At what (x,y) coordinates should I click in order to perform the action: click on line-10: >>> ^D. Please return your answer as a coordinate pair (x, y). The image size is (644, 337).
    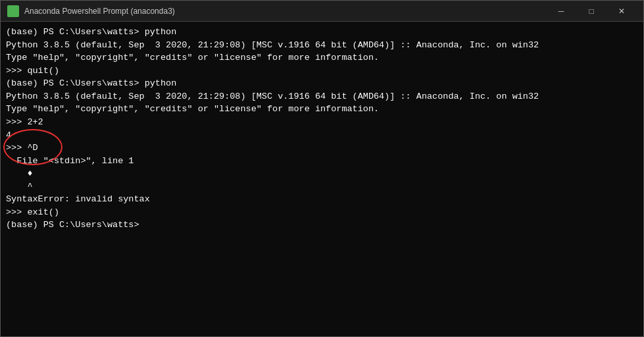
    Looking at the image, I should click on (322, 148).